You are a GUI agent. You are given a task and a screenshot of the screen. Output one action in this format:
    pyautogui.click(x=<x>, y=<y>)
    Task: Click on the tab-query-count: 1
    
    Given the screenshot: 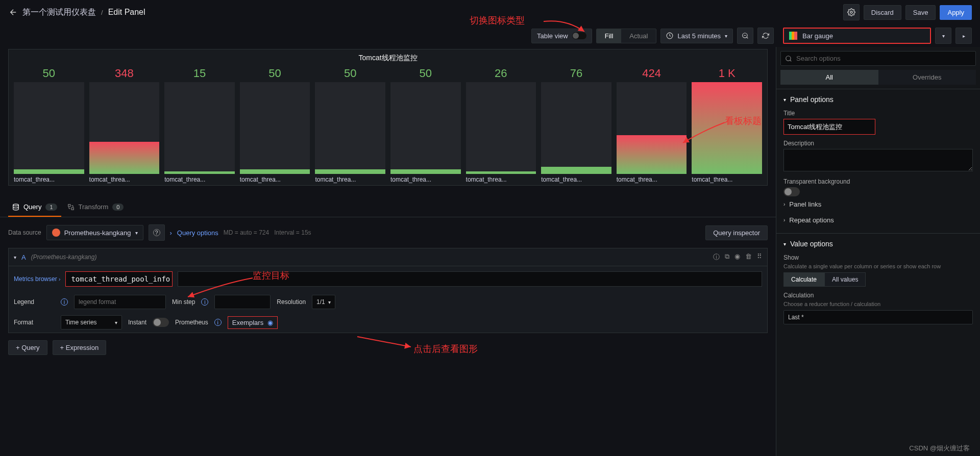 What is the action you would take?
    pyautogui.click(x=51, y=207)
    